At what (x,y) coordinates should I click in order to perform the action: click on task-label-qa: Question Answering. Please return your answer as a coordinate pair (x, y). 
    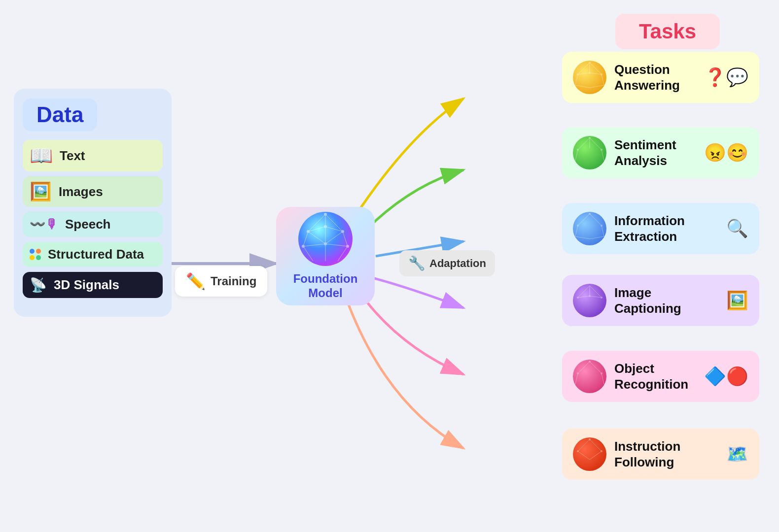
    Looking at the image, I should click on (655, 78).